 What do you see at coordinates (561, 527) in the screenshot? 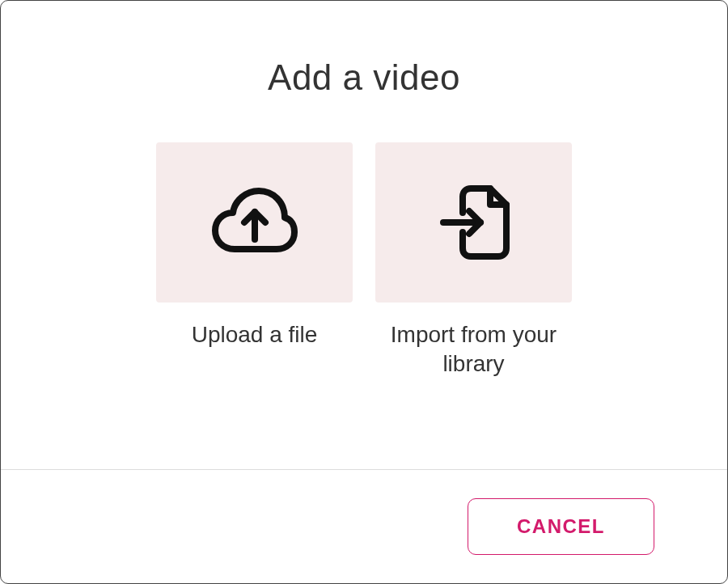
I see `cancel-button: CANCEL` at bounding box center [561, 527].